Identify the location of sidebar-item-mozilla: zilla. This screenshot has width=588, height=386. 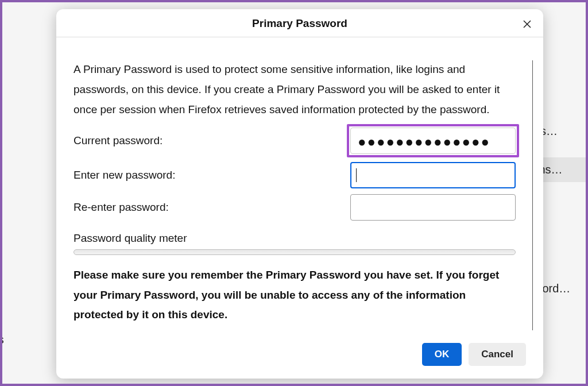
(29, 271).